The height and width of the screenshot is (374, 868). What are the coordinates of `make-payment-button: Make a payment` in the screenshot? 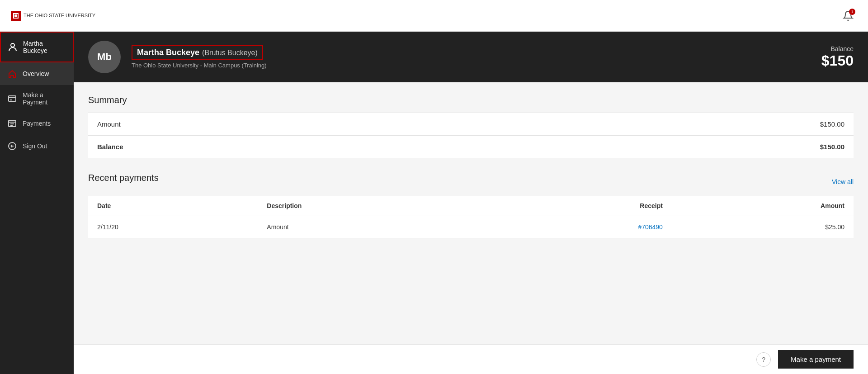 It's located at (816, 359).